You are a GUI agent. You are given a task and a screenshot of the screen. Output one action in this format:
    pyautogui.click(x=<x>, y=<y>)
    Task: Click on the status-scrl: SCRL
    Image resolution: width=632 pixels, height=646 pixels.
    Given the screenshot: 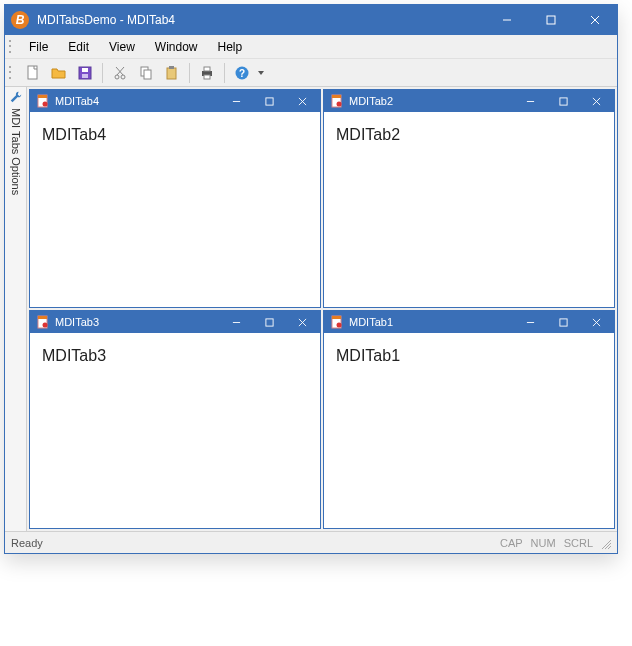 What is the action you would take?
    pyautogui.click(x=578, y=543)
    